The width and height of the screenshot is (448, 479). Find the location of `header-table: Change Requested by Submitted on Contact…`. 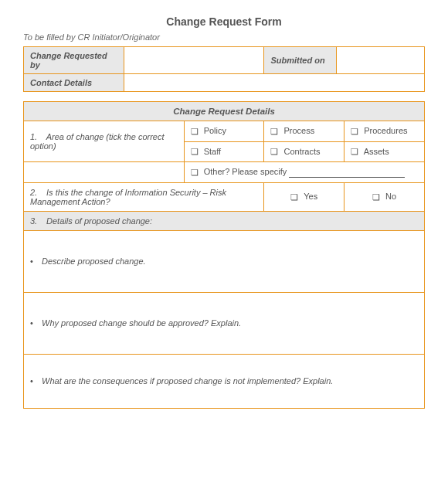

header-table: Change Requested by Submitted on Contact… is located at coordinates (224, 70).